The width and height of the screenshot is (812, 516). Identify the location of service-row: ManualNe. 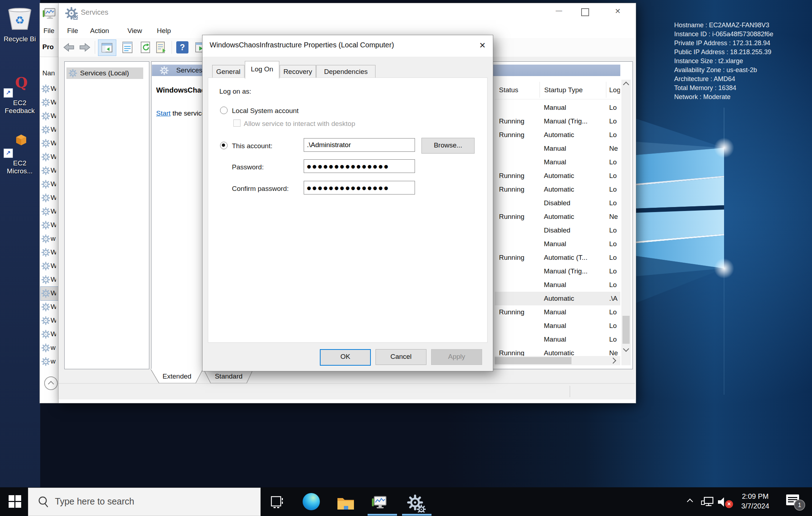
(557, 149).